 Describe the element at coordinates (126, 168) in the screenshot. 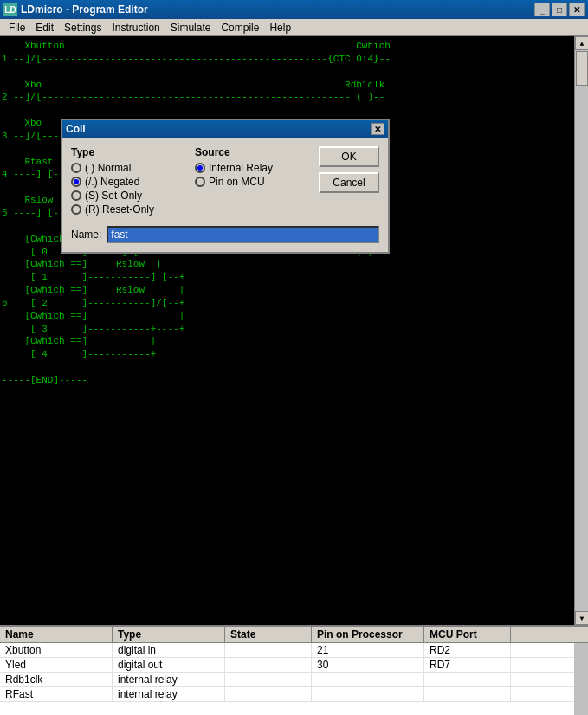

I see `type-normal-option: ( ) Normal` at that location.